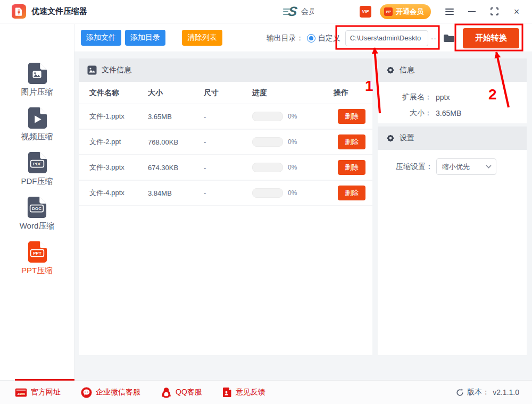 This screenshot has height=404, width=532. I want to click on sidebar-item-label: 图片压缩, so click(37, 92).